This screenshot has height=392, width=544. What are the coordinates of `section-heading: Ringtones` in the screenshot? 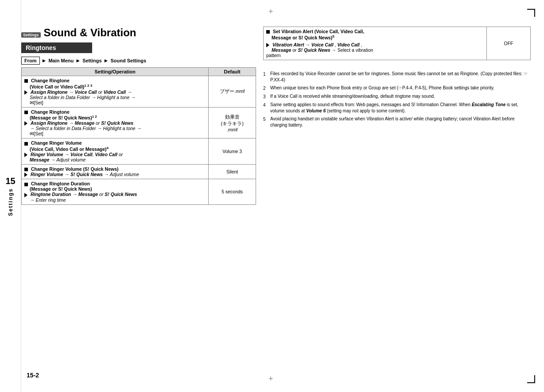 It's located at (57, 48).